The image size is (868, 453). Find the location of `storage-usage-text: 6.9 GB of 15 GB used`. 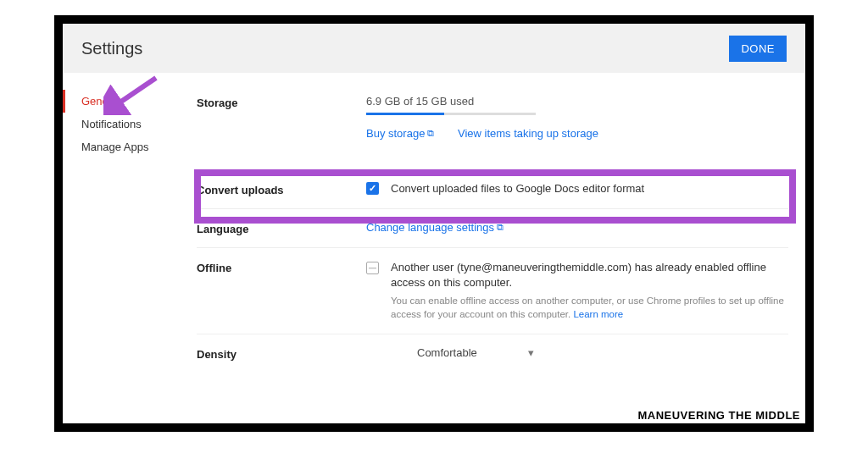

storage-usage-text: 6.9 GB of 15 GB used is located at coordinates (577, 102).